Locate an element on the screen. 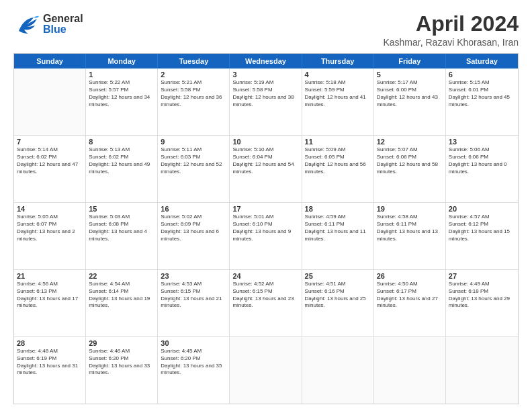 The height and width of the screenshot is (411, 532). cell-info: Sunrise: 5:10 AM Sunset: 6:04 PM Dayligh… is located at coordinates (265, 161).